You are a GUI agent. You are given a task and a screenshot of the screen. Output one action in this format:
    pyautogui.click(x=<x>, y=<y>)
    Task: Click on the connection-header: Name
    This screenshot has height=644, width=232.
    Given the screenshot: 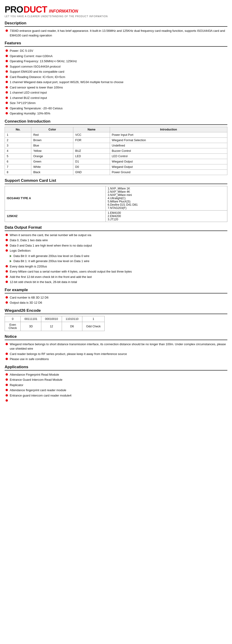 What is the action you would take?
    pyautogui.click(x=91, y=130)
    